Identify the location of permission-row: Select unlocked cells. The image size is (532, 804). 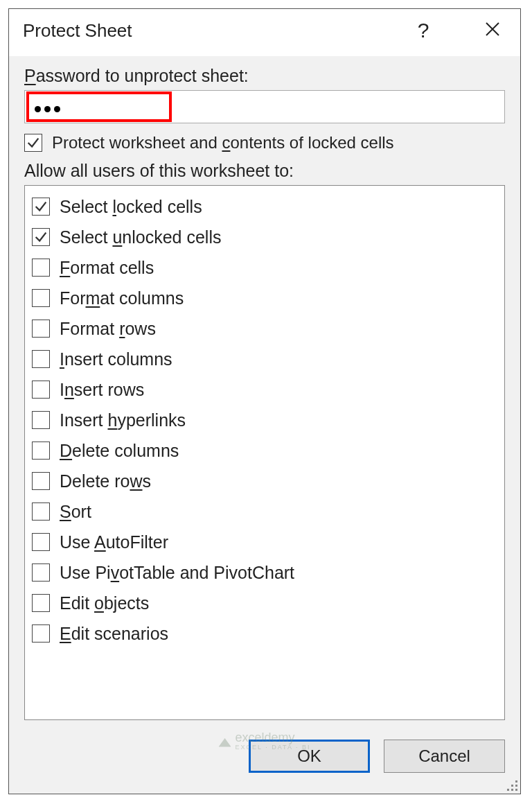
(265, 237).